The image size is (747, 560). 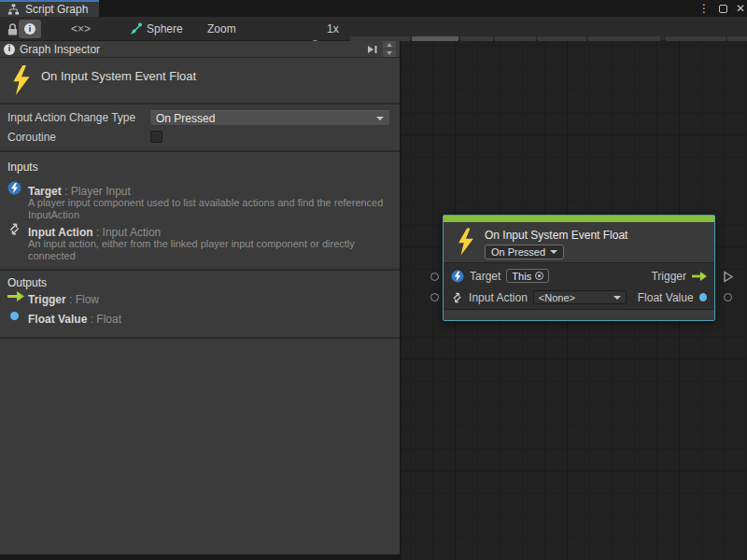 I want to click on float-value-port-icon, so click(x=703, y=297).